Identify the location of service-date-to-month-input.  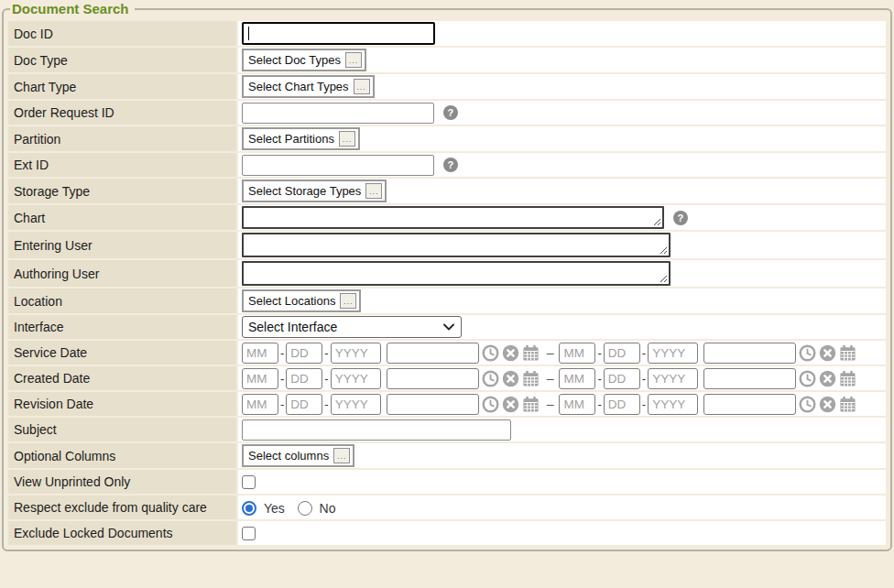
(577, 354).